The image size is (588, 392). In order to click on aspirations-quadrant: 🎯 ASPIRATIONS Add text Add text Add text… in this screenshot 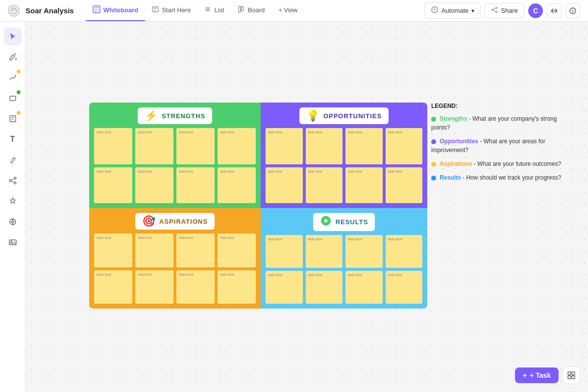, I will do `click(175, 258)`.